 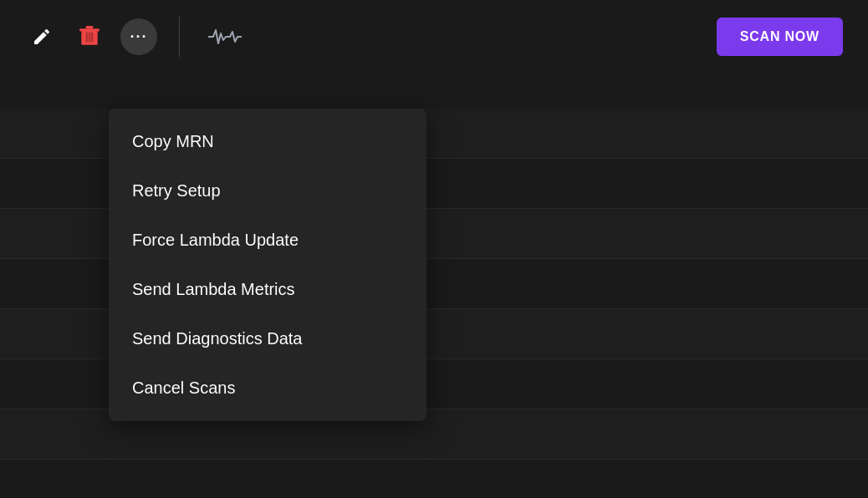 What do you see at coordinates (434, 37) in the screenshot?
I see `toolbar: ··· SCAN NOW` at bounding box center [434, 37].